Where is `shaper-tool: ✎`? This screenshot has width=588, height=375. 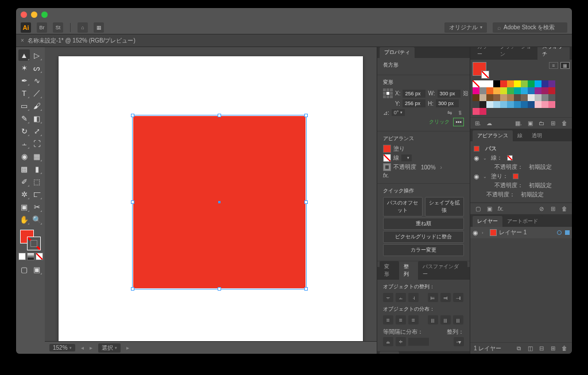 shaper-tool: ✎ is located at coordinates (24, 118).